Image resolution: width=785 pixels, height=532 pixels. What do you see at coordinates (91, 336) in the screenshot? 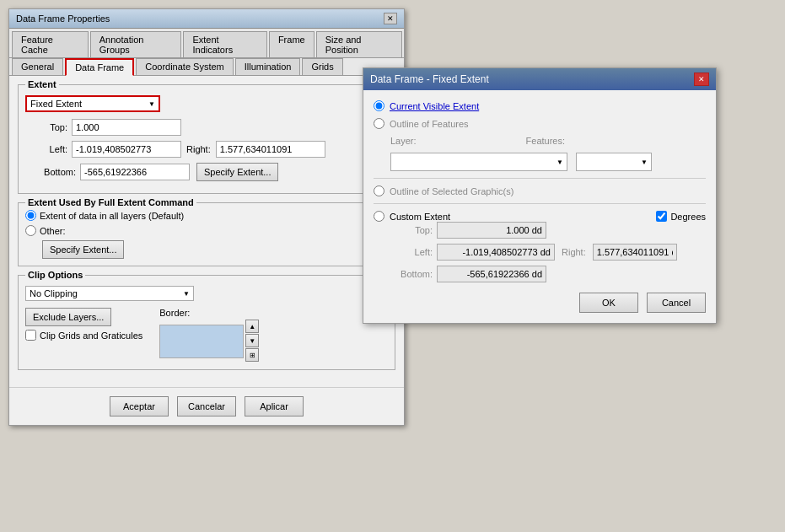
I see `clip-grids-label: Clip Grids and Graticules` at bounding box center [91, 336].